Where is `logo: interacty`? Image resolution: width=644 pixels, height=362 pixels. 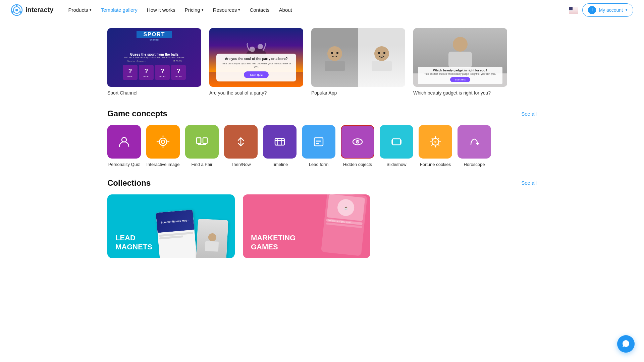
logo: interacty is located at coordinates (32, 10).